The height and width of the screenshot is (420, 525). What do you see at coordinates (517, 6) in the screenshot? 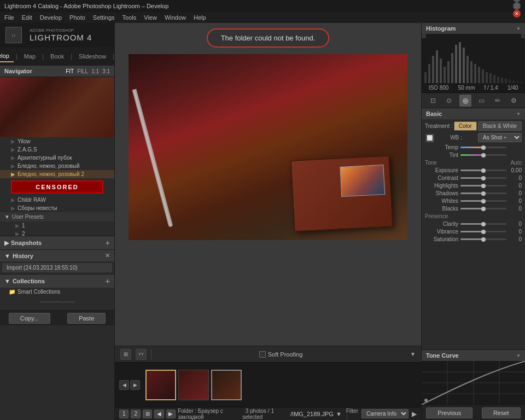
I see `maximize-button: □` at bounding box center [517, 6].